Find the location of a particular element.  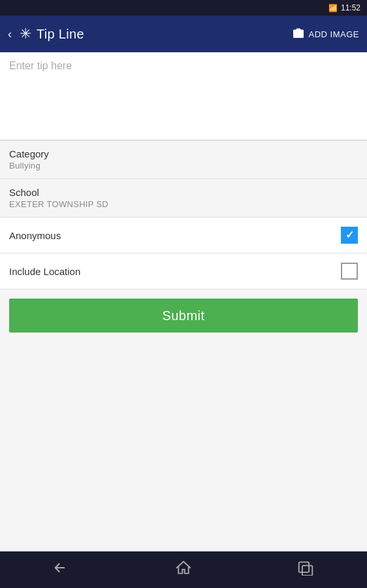

anonymous-checkmark: ✓ is located at coordinates (350, 235).